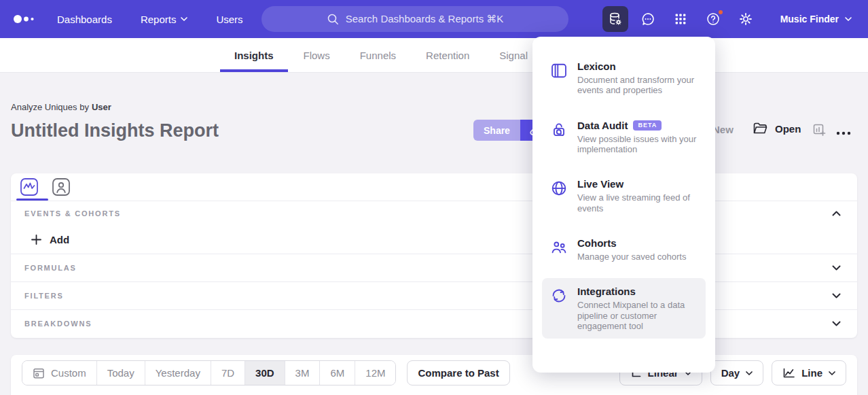 This screenshot has height=395, width=868. Describe the element at coordinates (458, 373) in the screenshot. I see `compare-to-past-button: Compare to Past` at that location.